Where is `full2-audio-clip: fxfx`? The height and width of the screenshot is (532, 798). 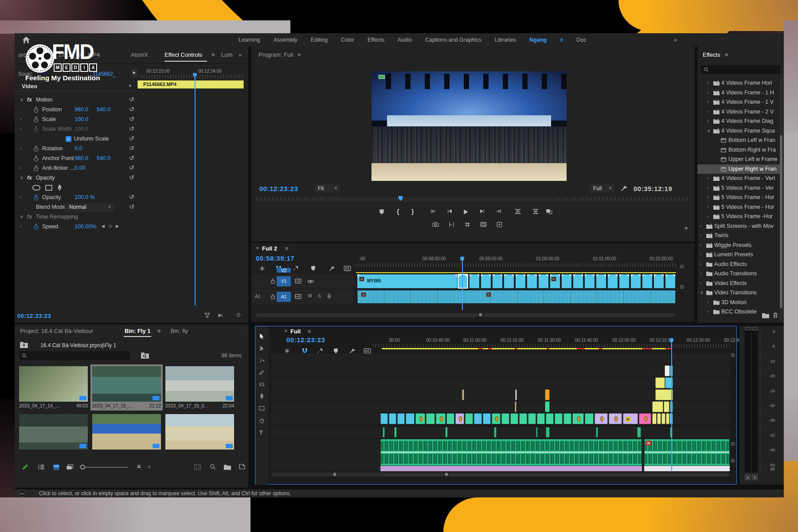
full2-audio-clip: fxfx is located at coordinates (516, 297).